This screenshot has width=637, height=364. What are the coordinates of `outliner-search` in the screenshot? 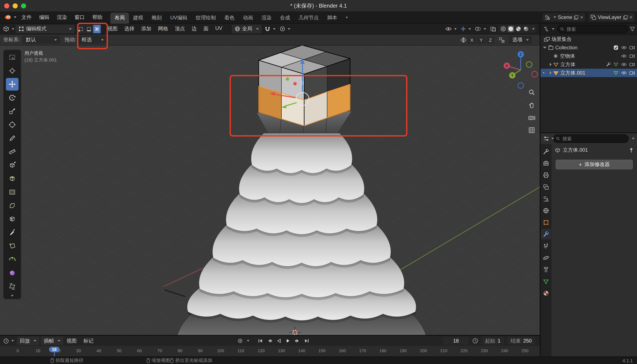 It's located at (593, 29).